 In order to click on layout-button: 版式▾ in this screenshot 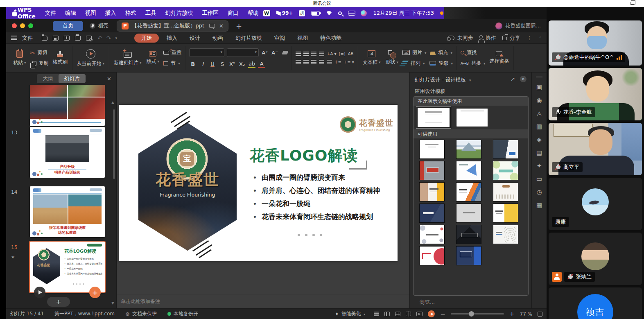, I will do `click(153, 58)`.